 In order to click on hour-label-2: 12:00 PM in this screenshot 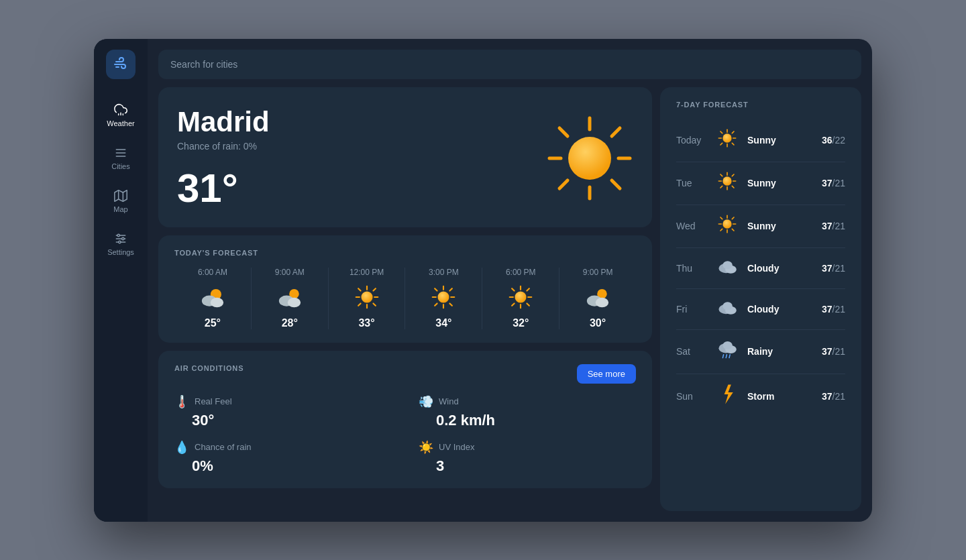, I will do `click(366, 272)`.